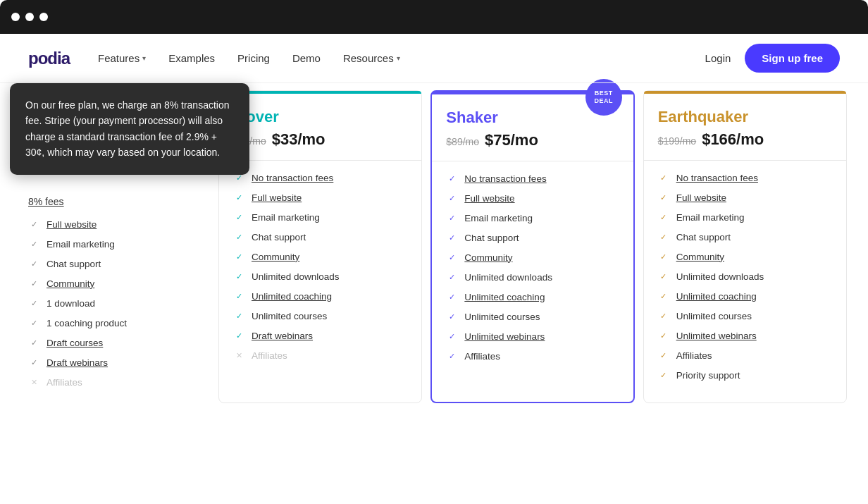 This screenshot has height=504, width=868. I want to click on logo-text: podia, so click(49, 58).